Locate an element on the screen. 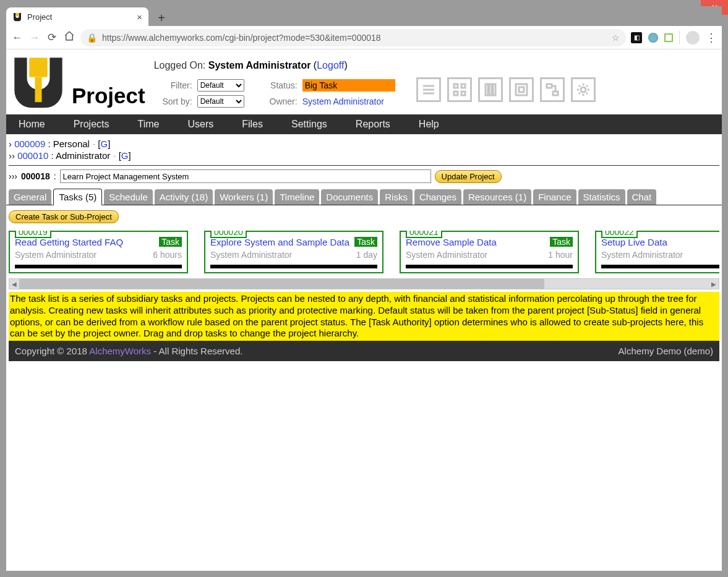 The height and width of the screenshot is (577, 728). task-card: 000022 Setup Live Data System Administra… is located at coordinates (657, 252).